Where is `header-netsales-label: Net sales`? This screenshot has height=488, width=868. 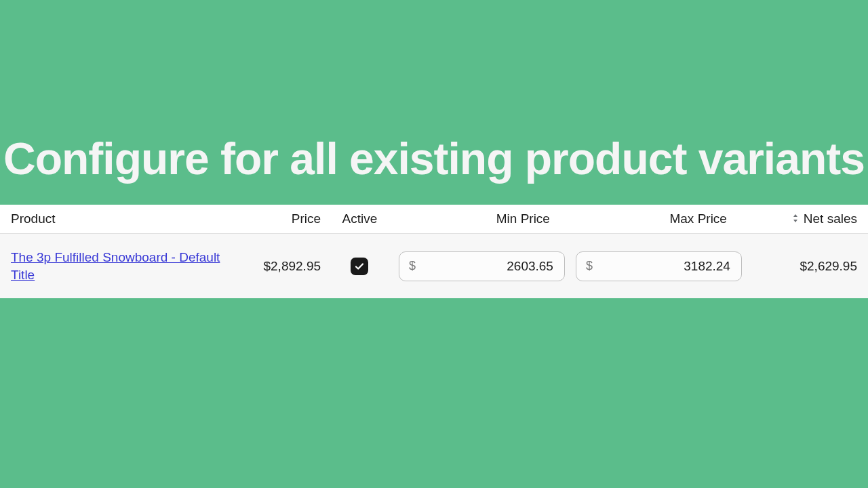 header-netsales-label: Net sales is located at coordinates (830, 218).